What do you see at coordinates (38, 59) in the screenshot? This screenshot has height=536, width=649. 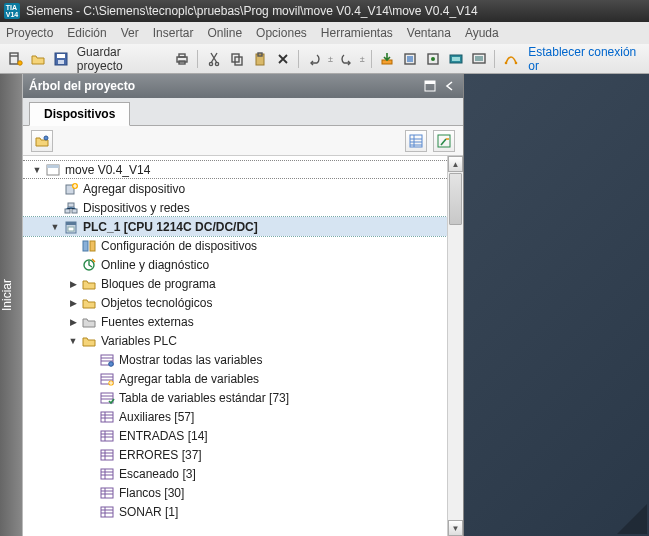 I see `open-project-button` at bounding box center [38, 59].